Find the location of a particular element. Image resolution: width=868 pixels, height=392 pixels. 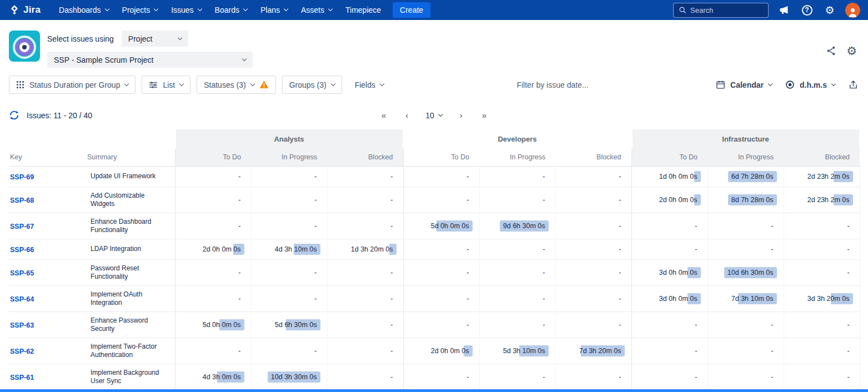

next-page-button: › is located at coordinates (461, 115).